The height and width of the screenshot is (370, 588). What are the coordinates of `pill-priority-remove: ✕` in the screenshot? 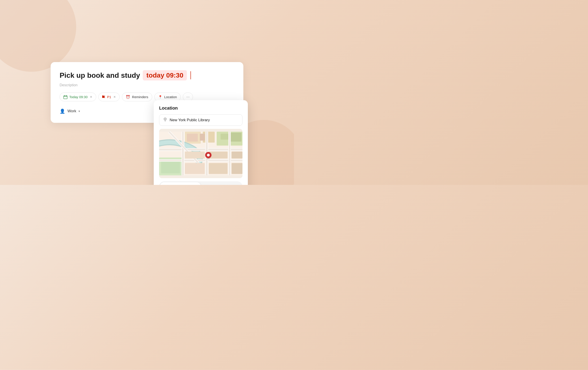 It's located at (115, 97).